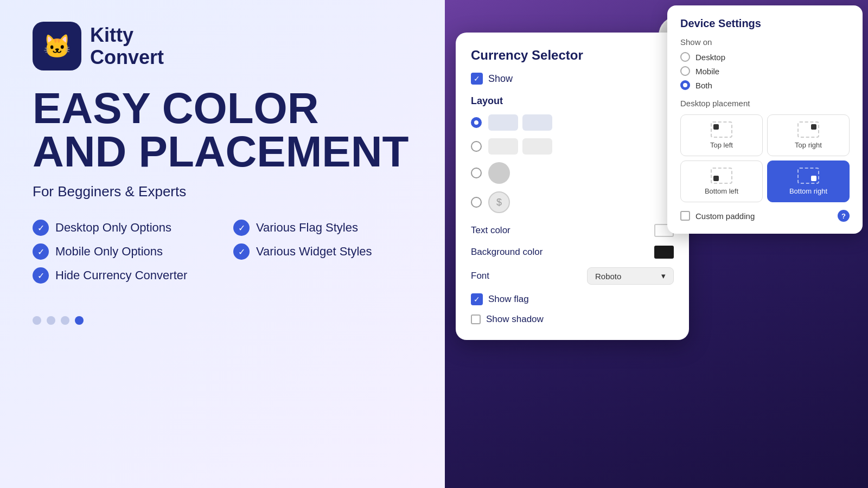 Image resolution: width=868 pixels, height=488 pixels. What do you see at coordinates (716, 178) in the screenshot?
I see `placement-dot-bl` at bounding box center [716, 178].